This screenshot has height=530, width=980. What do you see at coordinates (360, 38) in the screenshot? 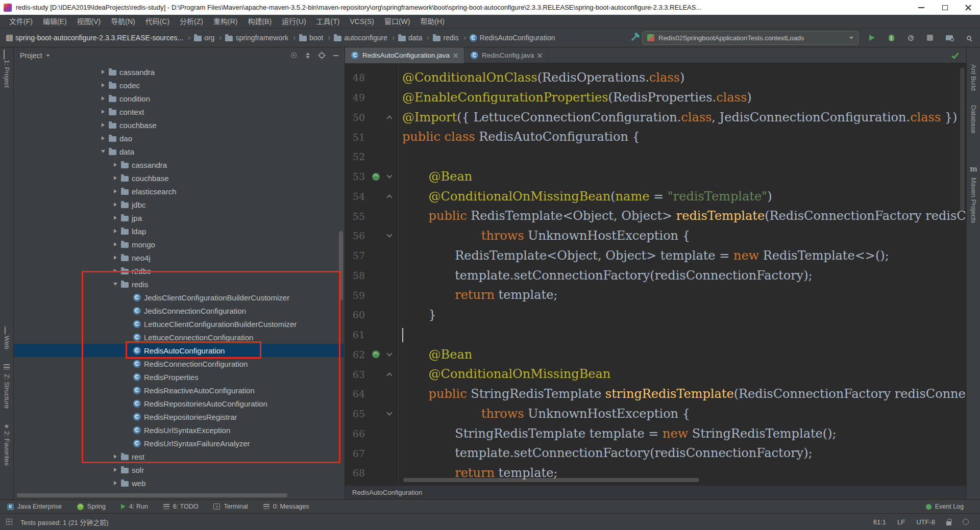
I see `breadcrumb-item: autoconfigure` at bounding box center [360, 38].